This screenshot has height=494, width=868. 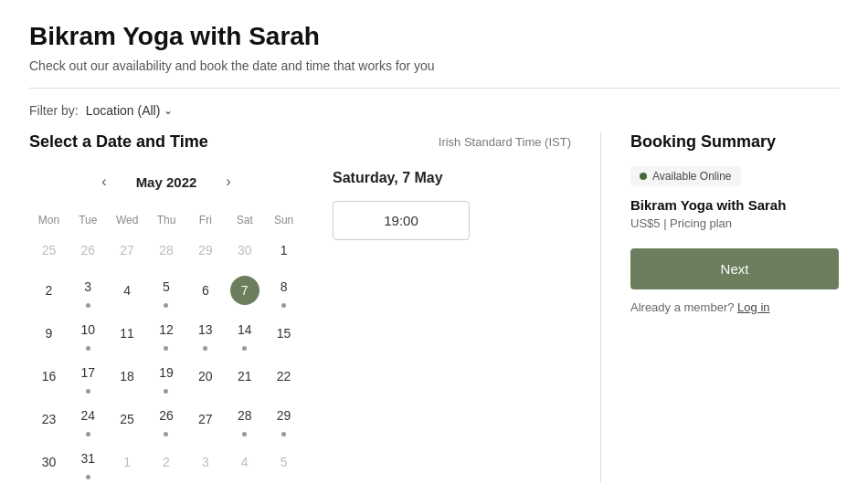 I want to click on calendar-day: 22, so click(x=283, y=376).